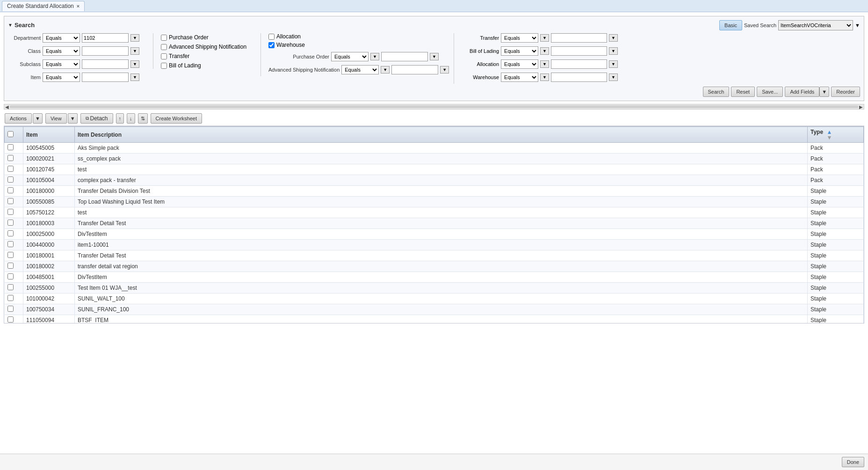 Image resolution: width=868 pixels, height=470 pixels. Describe the element at coordinates (544, 51) in the screenshot. I see `bol-right-op-icon: ▼` at that location.